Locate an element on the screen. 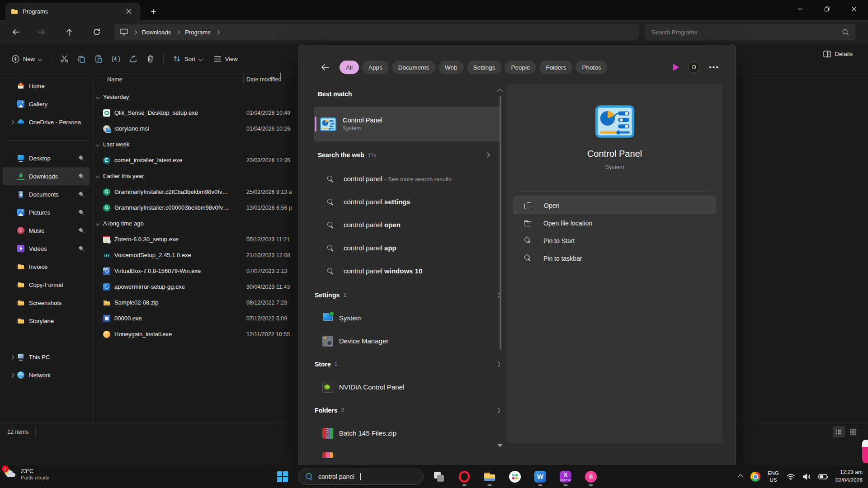 The width and height of the screenshot is (868, 488). search-filter-tab: Documents is located at coordinates (414, 67).